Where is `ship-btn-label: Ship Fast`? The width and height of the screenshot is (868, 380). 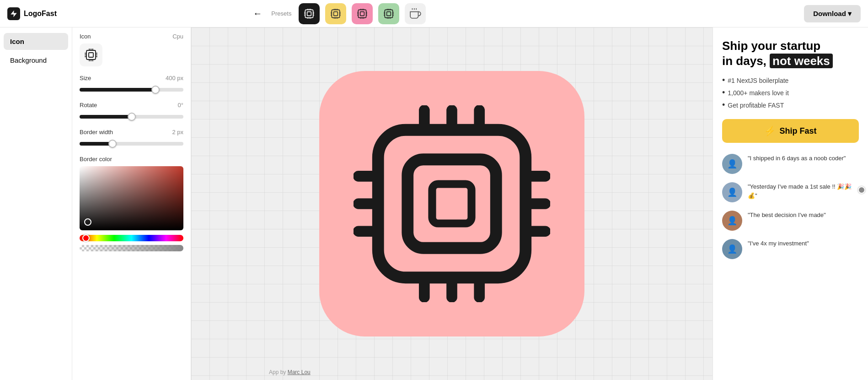
ship-btn-label: Ship Fast is located at coordinates (798, 131).